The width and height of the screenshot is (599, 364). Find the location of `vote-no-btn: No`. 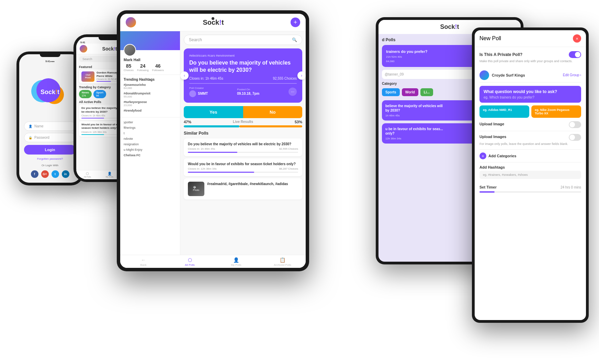

vote-no-btn: No is located at coordinates (273, 112).